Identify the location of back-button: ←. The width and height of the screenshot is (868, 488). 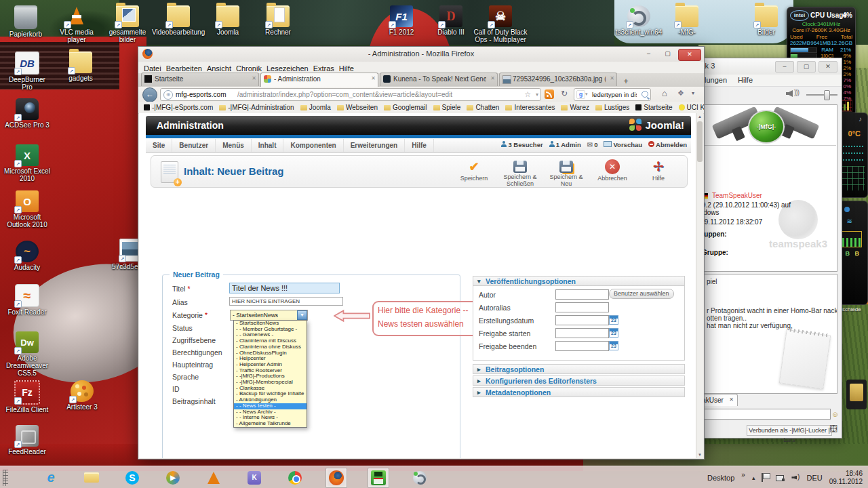
(150, 95).